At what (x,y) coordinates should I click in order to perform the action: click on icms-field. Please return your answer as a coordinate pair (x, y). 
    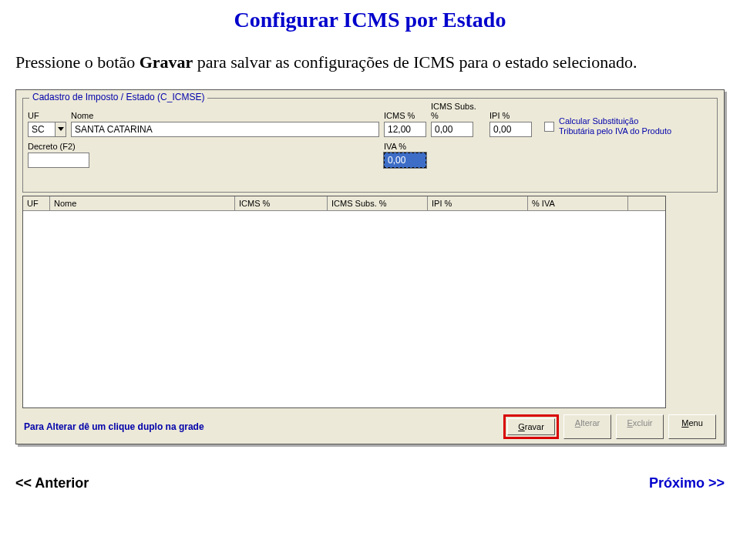
    Looking at the image, I should click on (405, 129).